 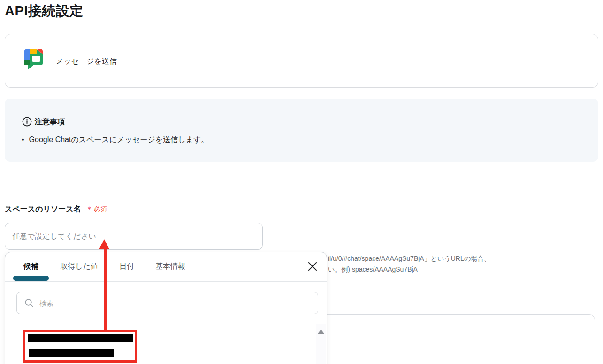 I want to click on required-badge: 必須, so click(x=100, y=209).